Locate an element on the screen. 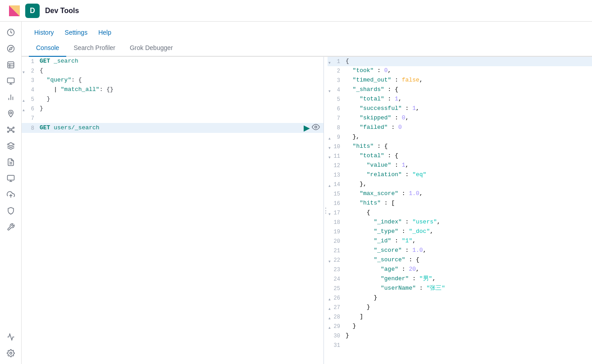 The image size is (592, 364). right-num-19: 19 is located at coordinates (337, 232).